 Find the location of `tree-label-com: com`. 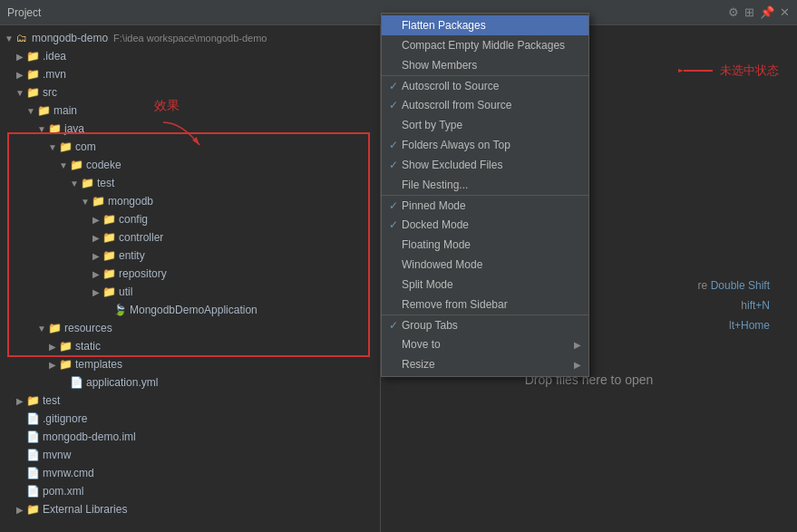

tree-label-com: com is located at coordinates (85, 147).